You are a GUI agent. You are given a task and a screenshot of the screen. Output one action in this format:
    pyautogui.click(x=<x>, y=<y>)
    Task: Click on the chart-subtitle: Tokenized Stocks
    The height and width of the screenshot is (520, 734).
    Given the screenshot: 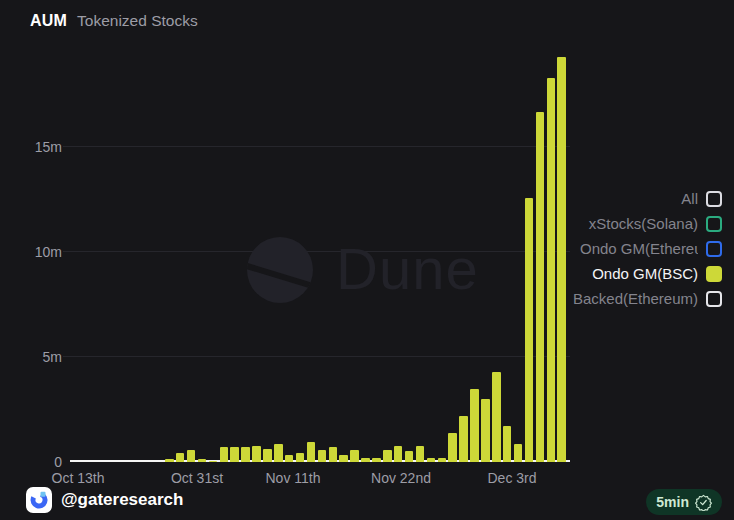 What is the action you would take?
    pyautogui.click(x=138, y=21)
    